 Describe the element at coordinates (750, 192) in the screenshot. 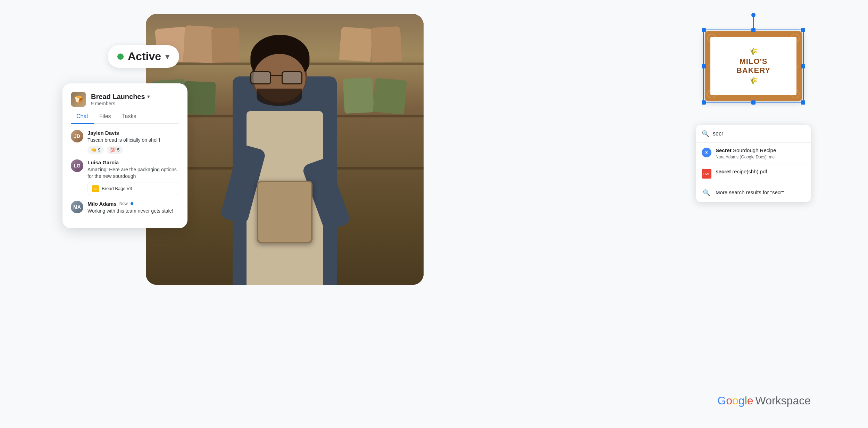

I see `more-results-label: More search results for "secr"` at that location.